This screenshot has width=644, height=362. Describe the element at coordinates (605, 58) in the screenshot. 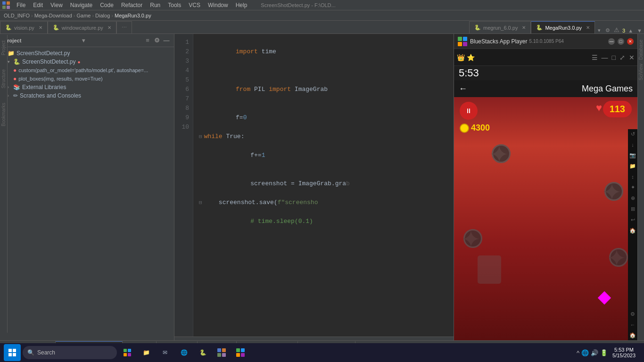

I see `bs-icon-settings: —` at that location.